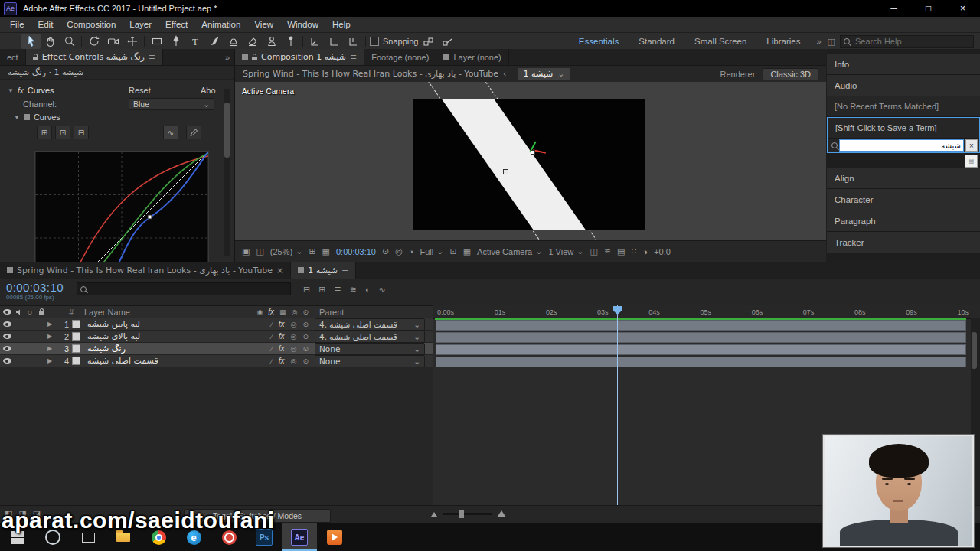 The image size is (980, 551). Describe the element at coordinates (608, 251) in the screenshot. I see `fast-previews-icon: ≋` at that location.